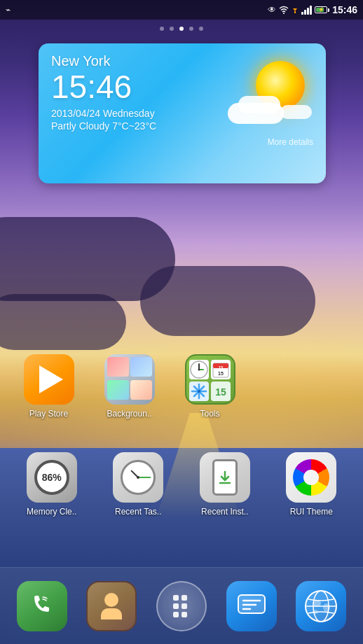 This screenshot has width=363, height=644. Describe the element at coordinates (111, 606) in the screenshot. I see `contacts-icon` at that location.